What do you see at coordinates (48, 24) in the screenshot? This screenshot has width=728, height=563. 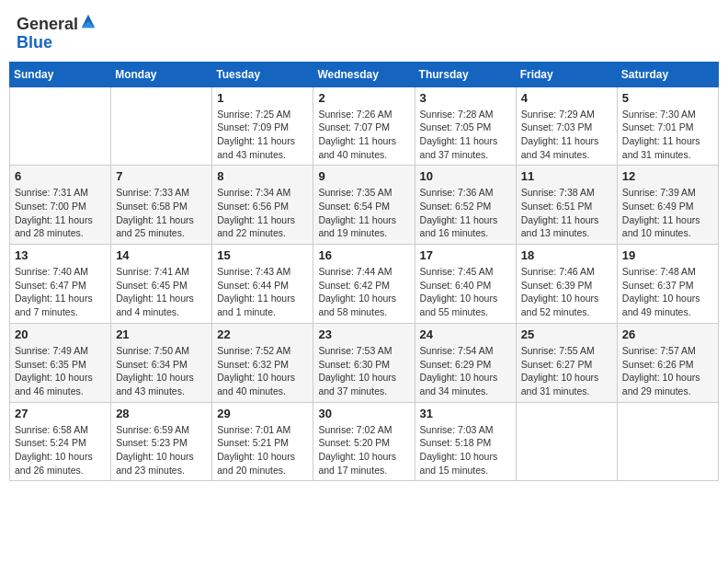 I see `logo-general: General` at bounding box center [48, 24].